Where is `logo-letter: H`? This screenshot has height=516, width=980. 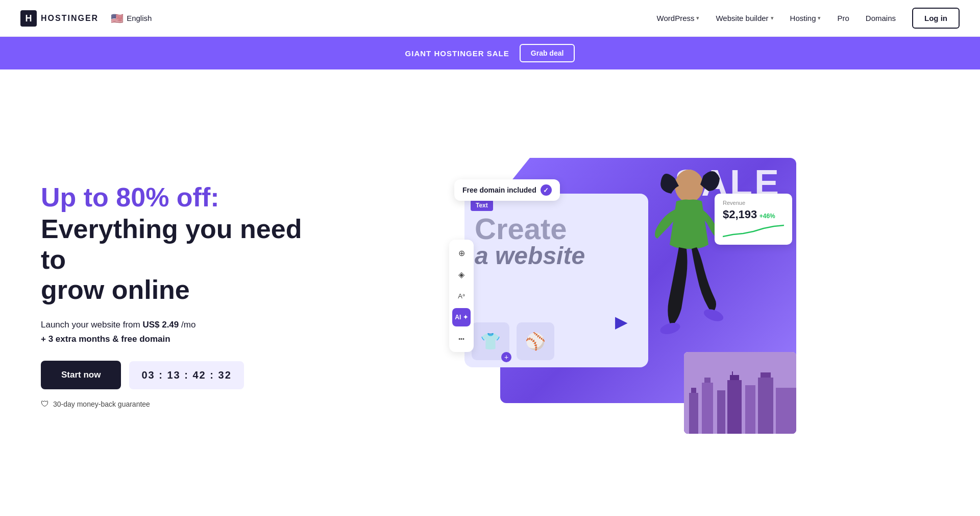 logo-letter: H is located at coordinates (29, 18).